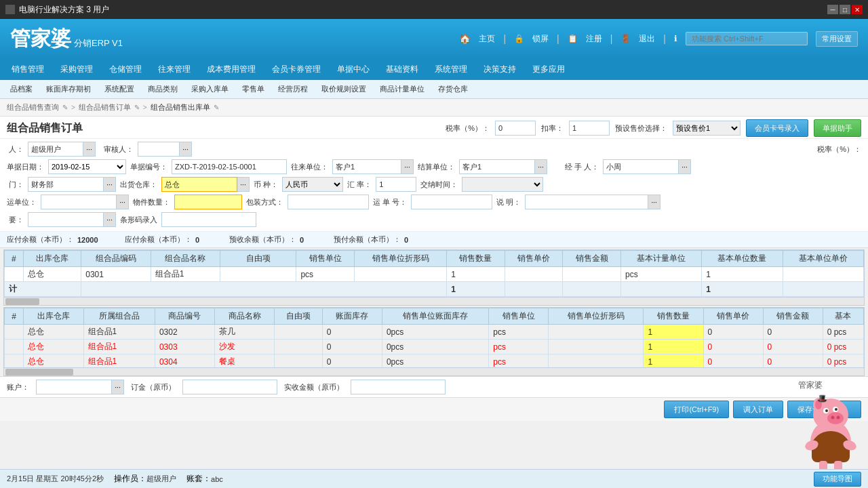  Describe the element at coordinates (66, 184) in the screenshot. I see `dept-input` at that location.